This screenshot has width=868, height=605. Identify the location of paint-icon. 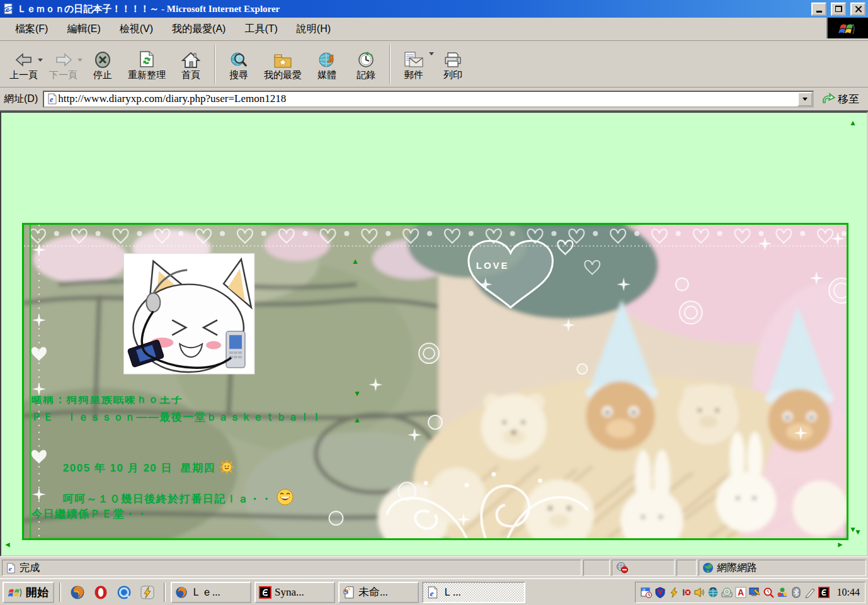
(349, 592).